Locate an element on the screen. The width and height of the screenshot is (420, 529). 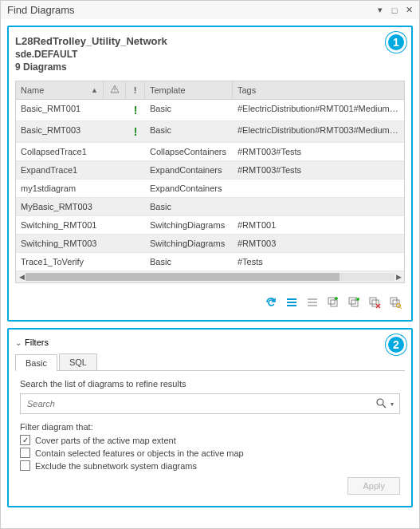
cell-tags: #ElectricDistribution#RMT003#Medium Volt… is located at coordinates (319, 132).